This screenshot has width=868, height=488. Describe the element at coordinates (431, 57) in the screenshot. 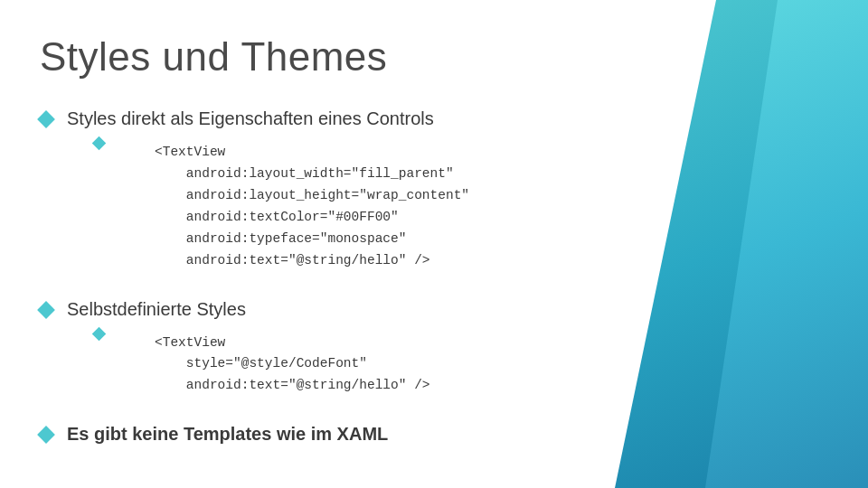

I see `page-title: Styles und Themes` at that location.